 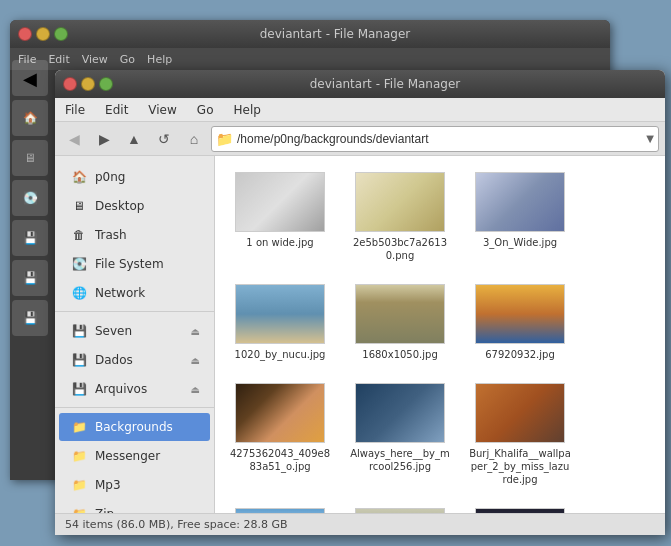 I want to click on folder-messenger-icon: 📁, so click(x=79, y=456).